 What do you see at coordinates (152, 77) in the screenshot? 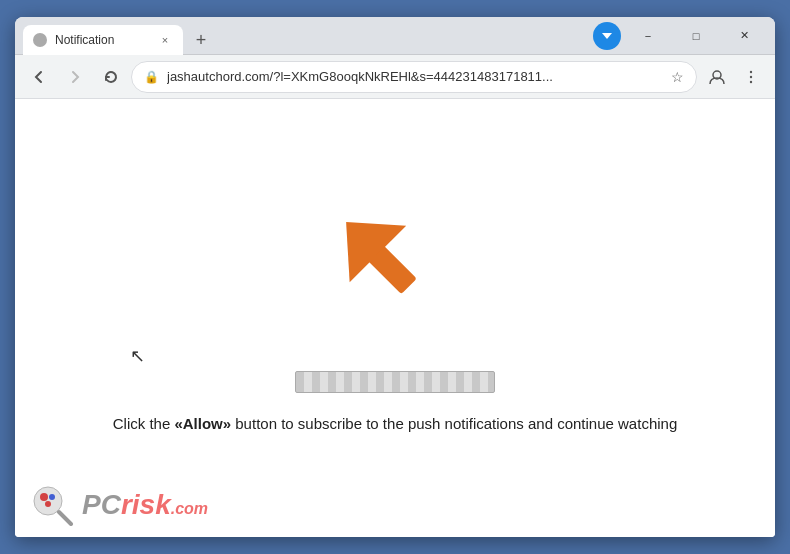
I see `lock-icon: 🔒` at bounding box center [152, 77].